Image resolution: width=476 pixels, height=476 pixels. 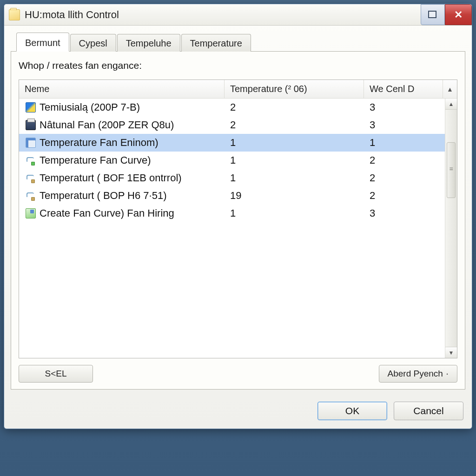 What do you see at coordinates (418, 374) in the screenshot?
I see `aberd-pyench-button: Aberd Pyench` at bounding box center [418, 374].